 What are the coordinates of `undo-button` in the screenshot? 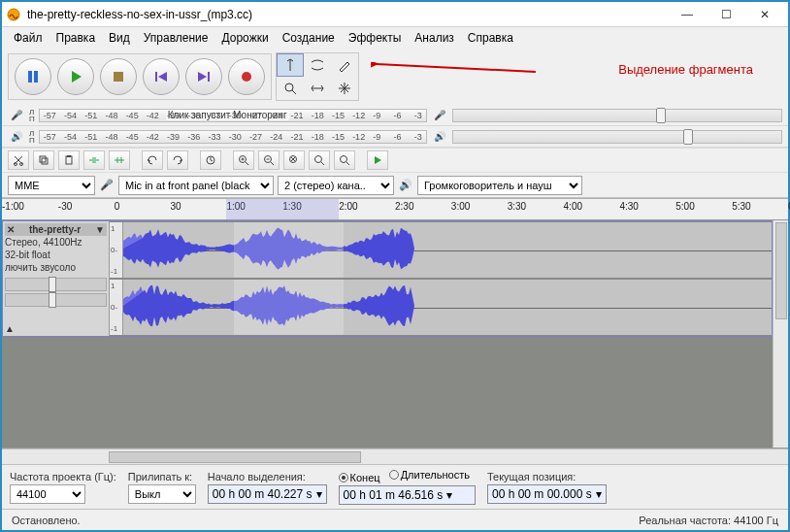 It's located at (152, 160).